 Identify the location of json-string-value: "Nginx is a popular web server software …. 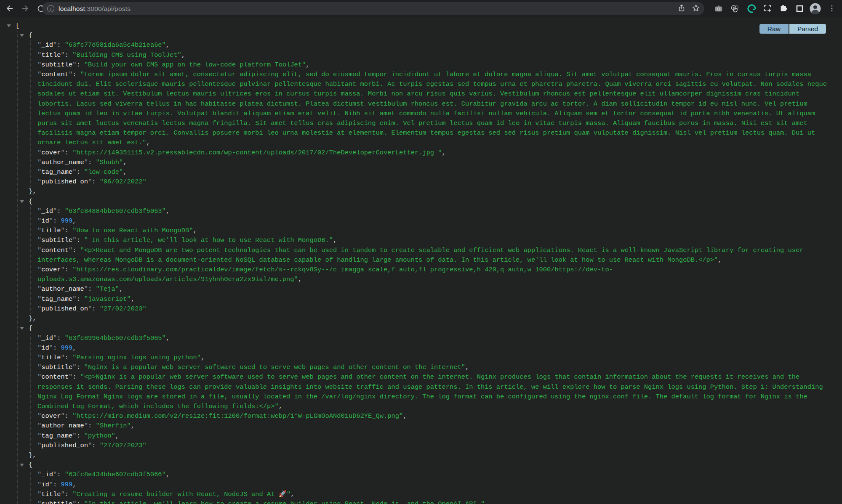
(274, 367).